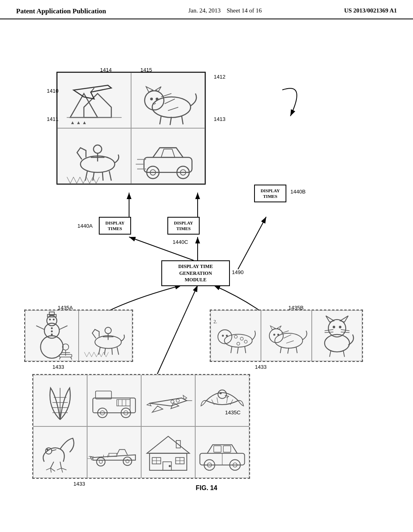  I want to click on display-times-b: DISPLAY TIMES, so click(270, 193).